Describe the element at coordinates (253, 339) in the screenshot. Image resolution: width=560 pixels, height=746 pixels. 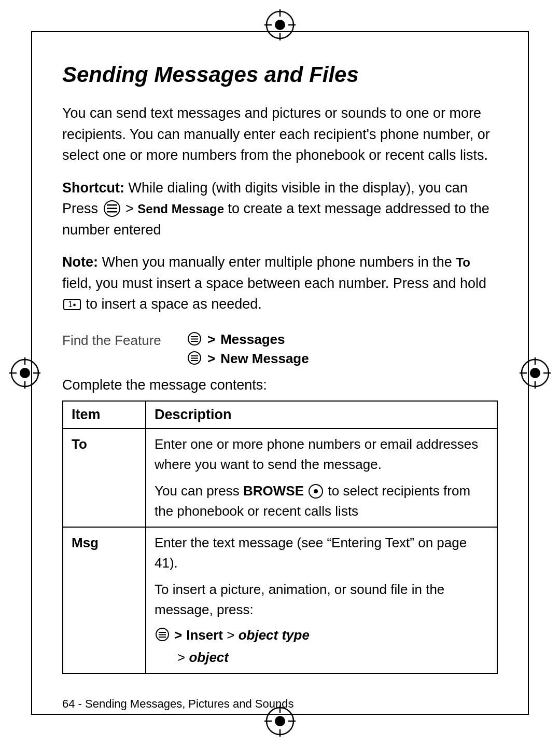
I see `step1-label: Messages` at that location.